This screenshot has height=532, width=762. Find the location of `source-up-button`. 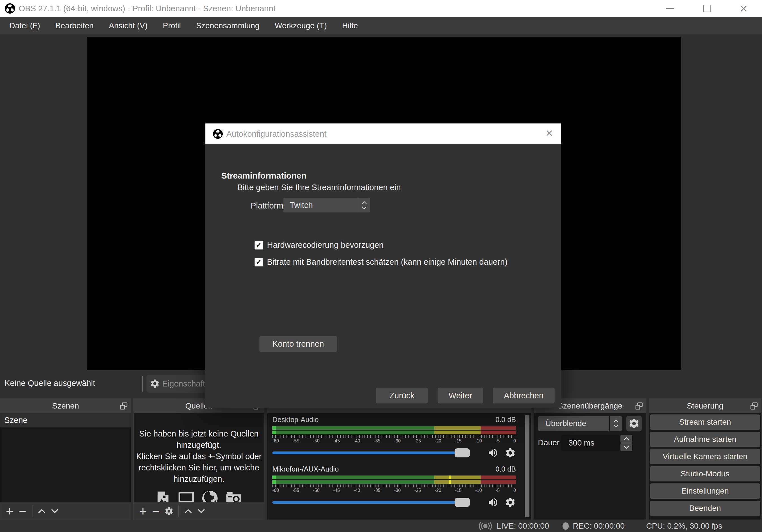

source-up-button is located at coordinates (188, 511).